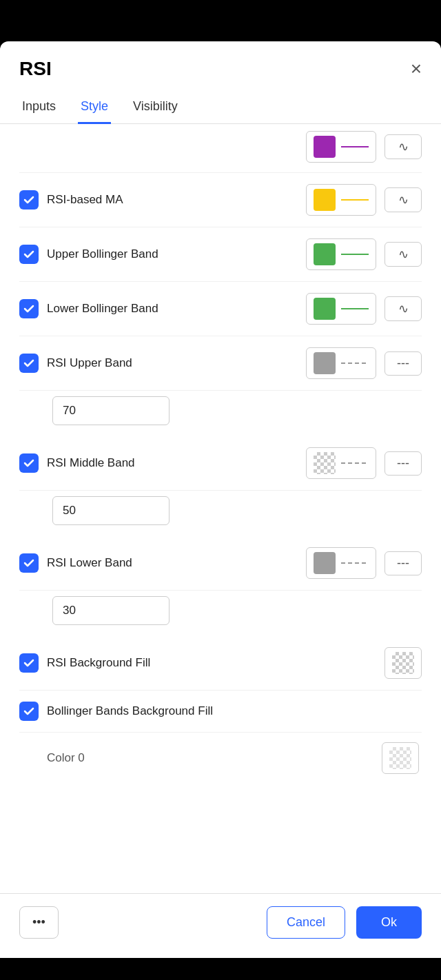  I want to click on label-rsi-upper-band: RSI Upper Band, so click(172, 363).